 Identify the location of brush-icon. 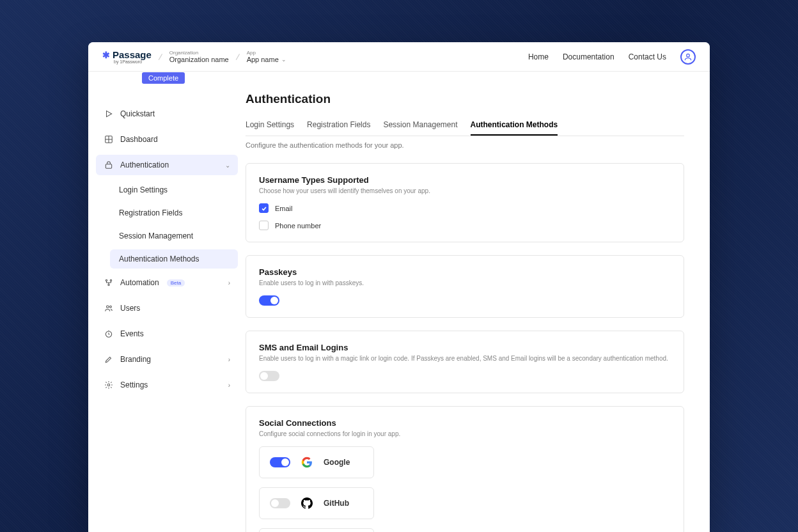
(109, 359).